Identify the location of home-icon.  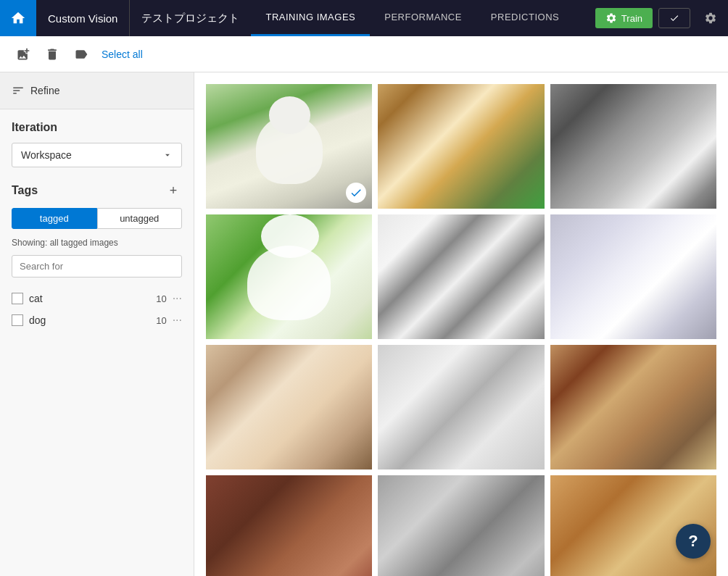
(18, 18).